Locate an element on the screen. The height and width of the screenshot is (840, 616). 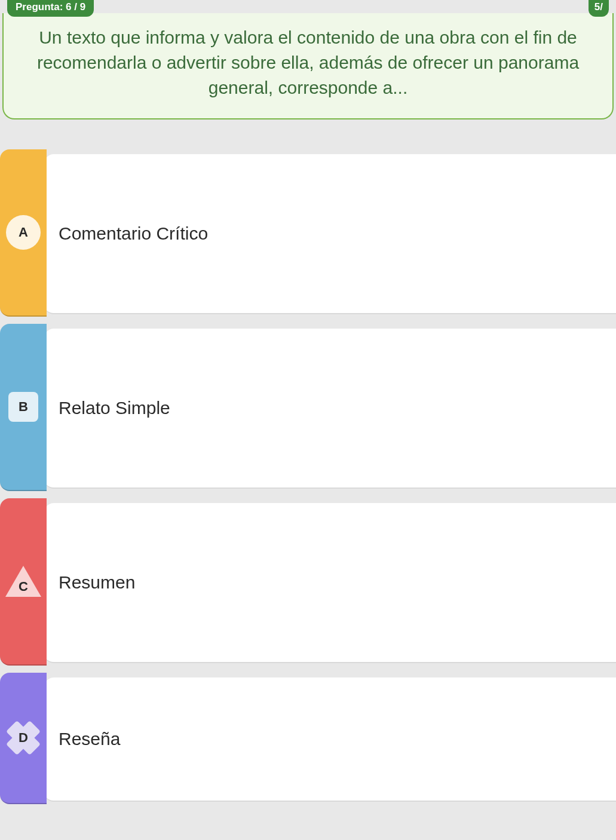
answer-text-d: Reseña is located at coordinates (330, 740).